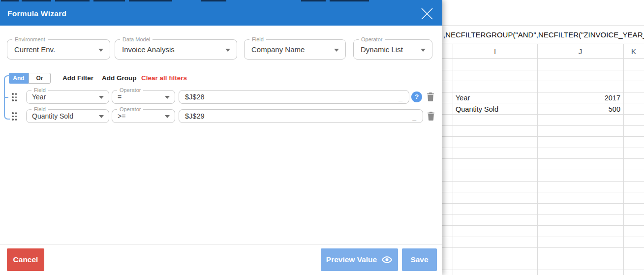 This screenshot has width=644, height=275. I want to click on footer-divider, so click(221, 245).